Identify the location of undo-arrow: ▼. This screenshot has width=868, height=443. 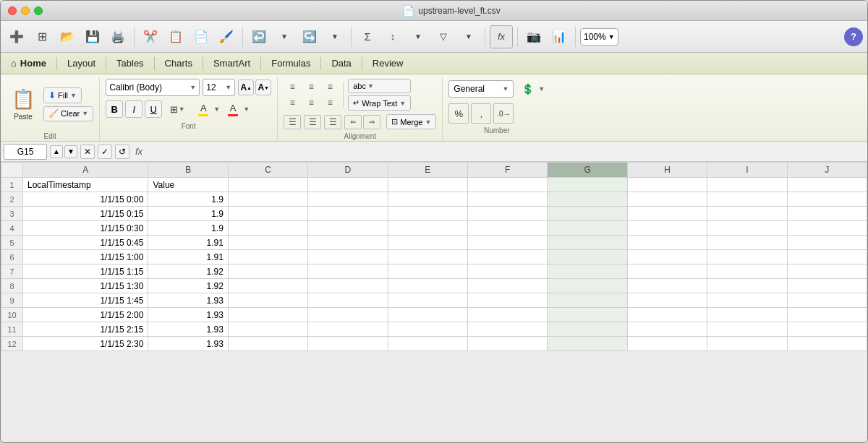
(284, 37).